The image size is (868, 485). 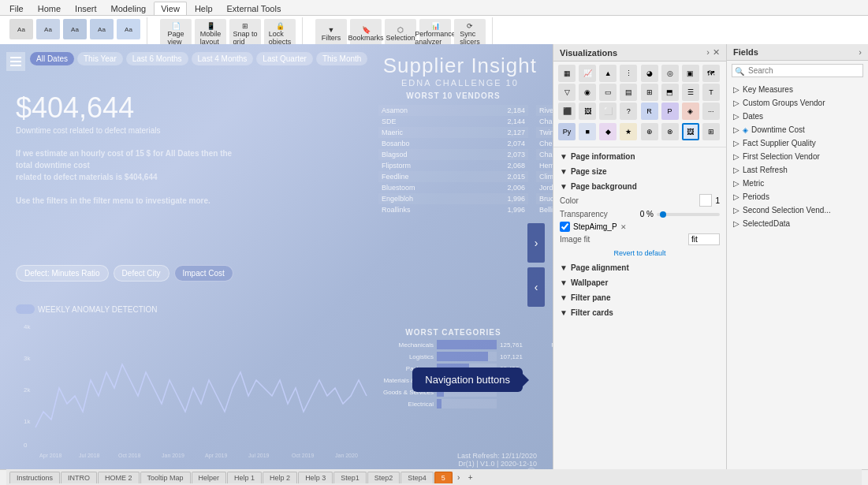 What do you see at coordinates (587, 73) in the screenshot?
I see `viz-icon-line: 📈` at bounding box center [587, 73].